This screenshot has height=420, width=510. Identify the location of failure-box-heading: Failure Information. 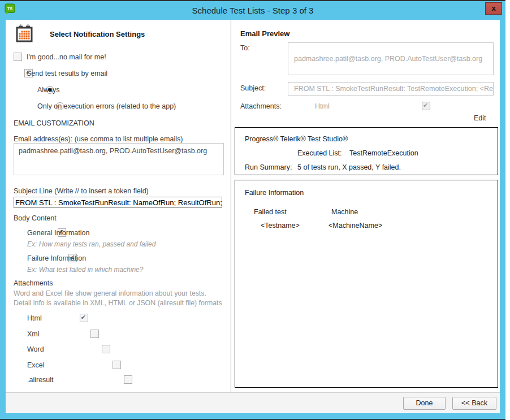
(274, 193).